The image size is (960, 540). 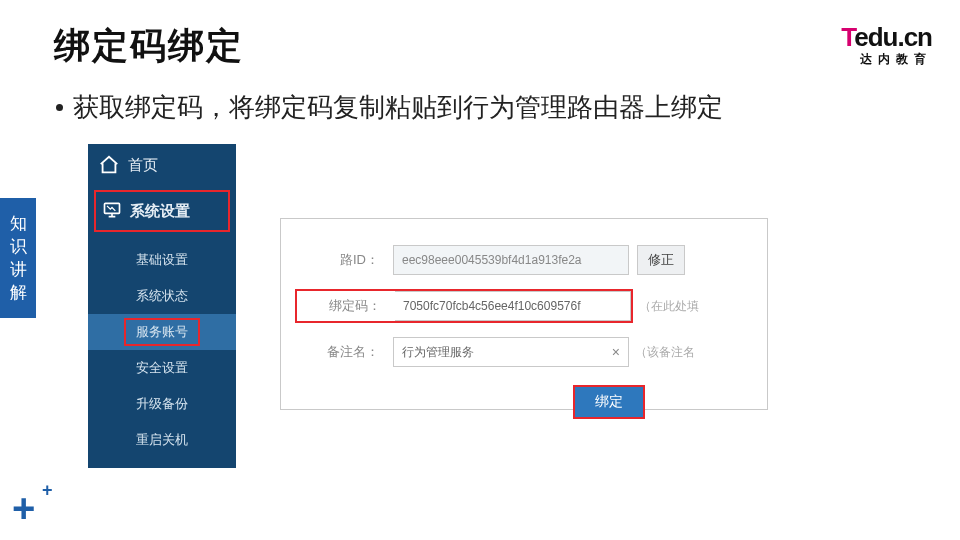 I want to click on bullet-icon, so click(x=60, y=108).